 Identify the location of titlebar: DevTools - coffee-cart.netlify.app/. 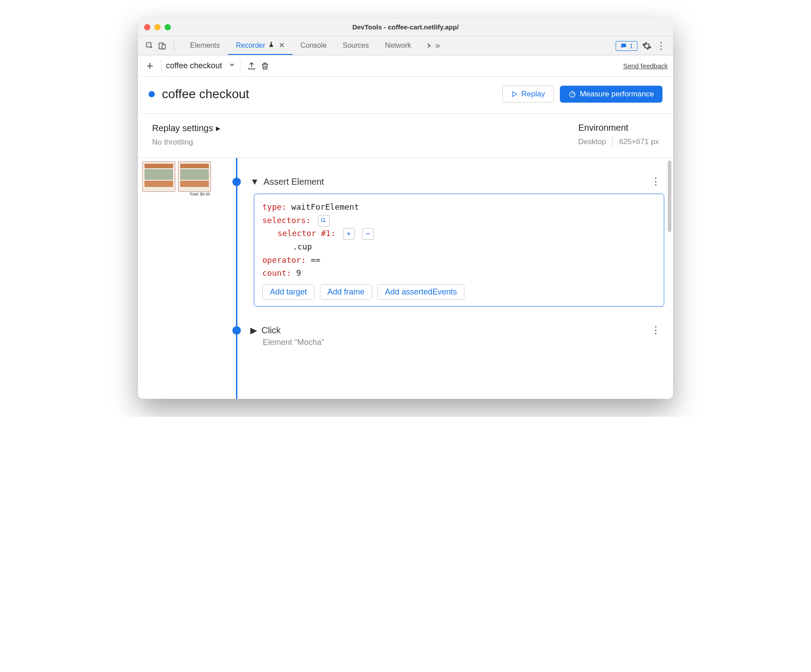
(406, 27).